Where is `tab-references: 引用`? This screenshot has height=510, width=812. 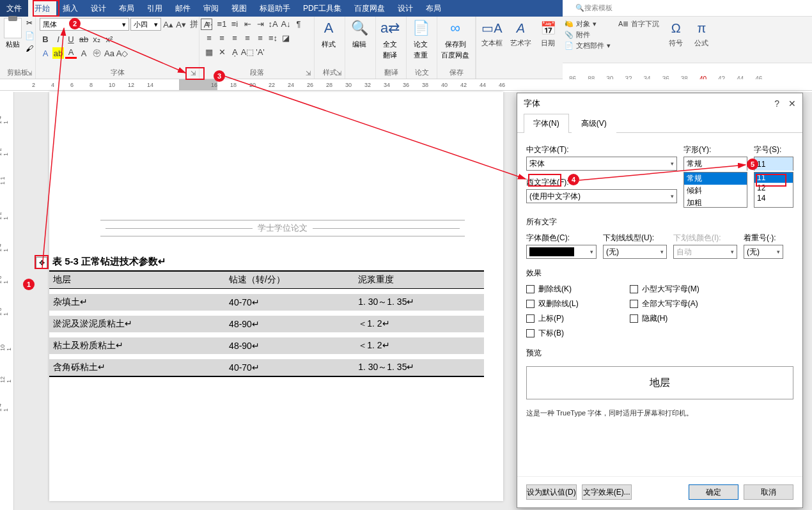
tab-references: 引用 is located at coordinates (155, 8).